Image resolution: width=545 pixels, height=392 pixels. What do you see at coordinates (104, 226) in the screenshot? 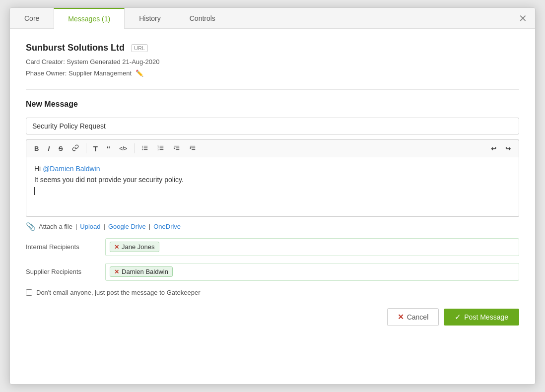
I see `attach-sep-2: |` at bounding box center [104, 226].